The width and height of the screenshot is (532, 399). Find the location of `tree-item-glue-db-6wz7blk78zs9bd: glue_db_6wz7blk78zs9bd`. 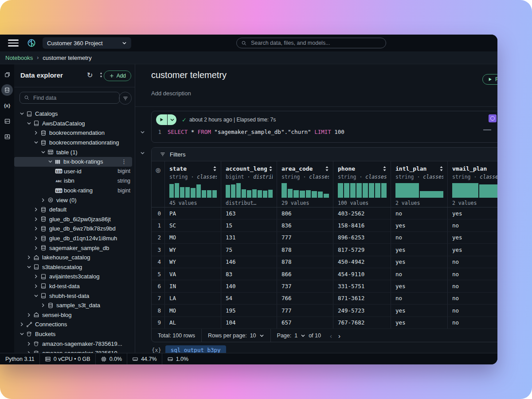

tree-item-glue-db-6wz7blk78zs9bd: glue_db_6wz7blk78zs9bd is located at coordinates (74, 229).